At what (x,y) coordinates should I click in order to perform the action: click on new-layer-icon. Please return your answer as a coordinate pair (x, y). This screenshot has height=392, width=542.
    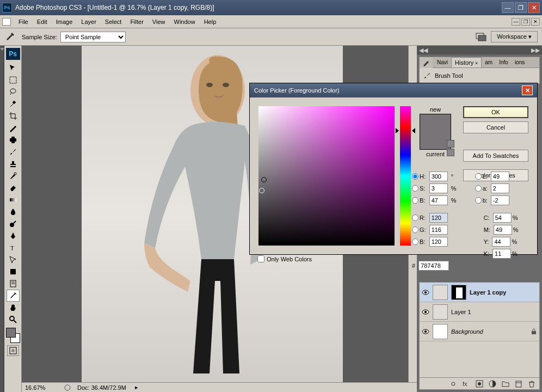
    Looking at the image, I should click on (519, 384).